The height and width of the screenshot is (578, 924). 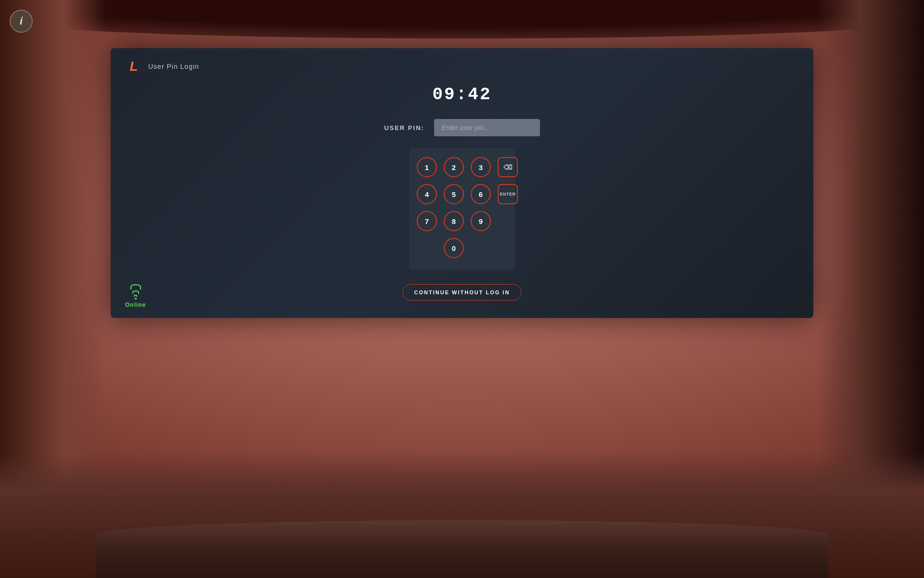 I want to click on numpad-key-4: 4, so click(x=427, y=194).